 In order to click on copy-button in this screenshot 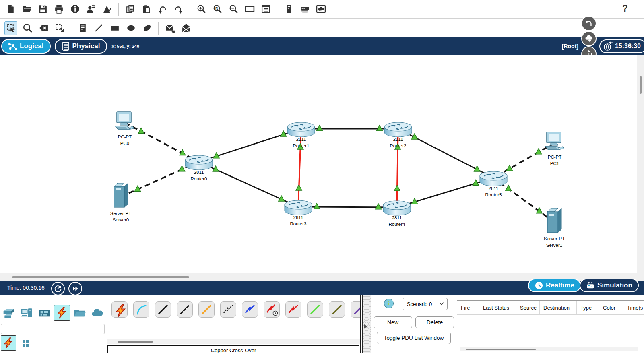, I will do `click(130, 9)`.